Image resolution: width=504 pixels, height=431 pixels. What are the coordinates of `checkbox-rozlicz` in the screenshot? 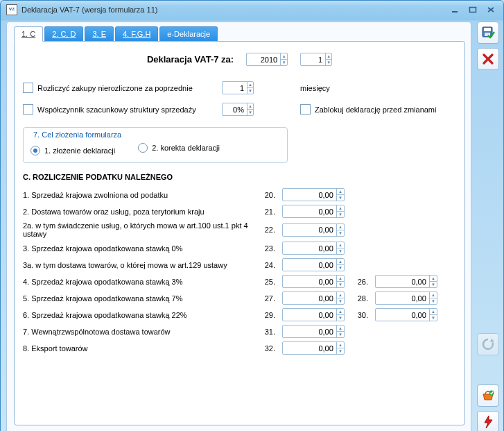 It's located at (28, 87).